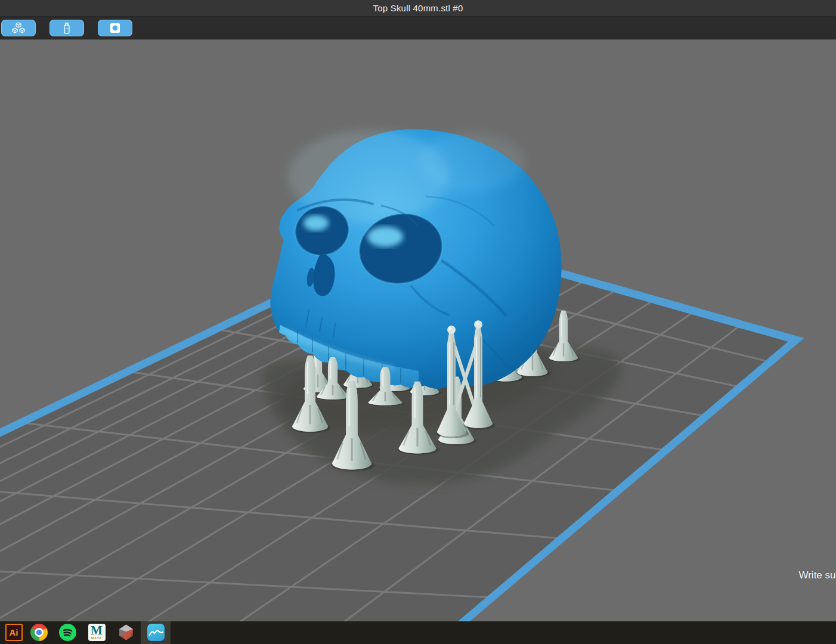  Describe the element at coordinates (97, 632) in the screenshot. I see `maya-icon: MMAYA` at that location.